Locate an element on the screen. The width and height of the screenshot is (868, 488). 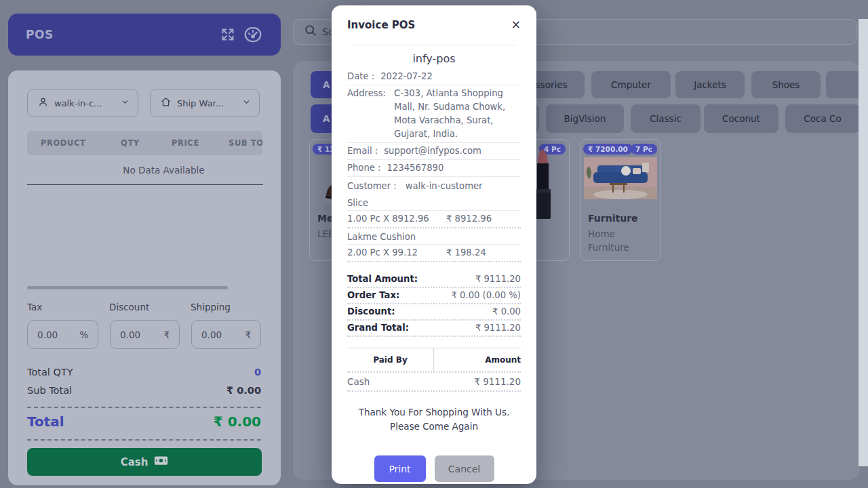
total-row: Total ₹ 0.00 is located at coordinates (144, 422).